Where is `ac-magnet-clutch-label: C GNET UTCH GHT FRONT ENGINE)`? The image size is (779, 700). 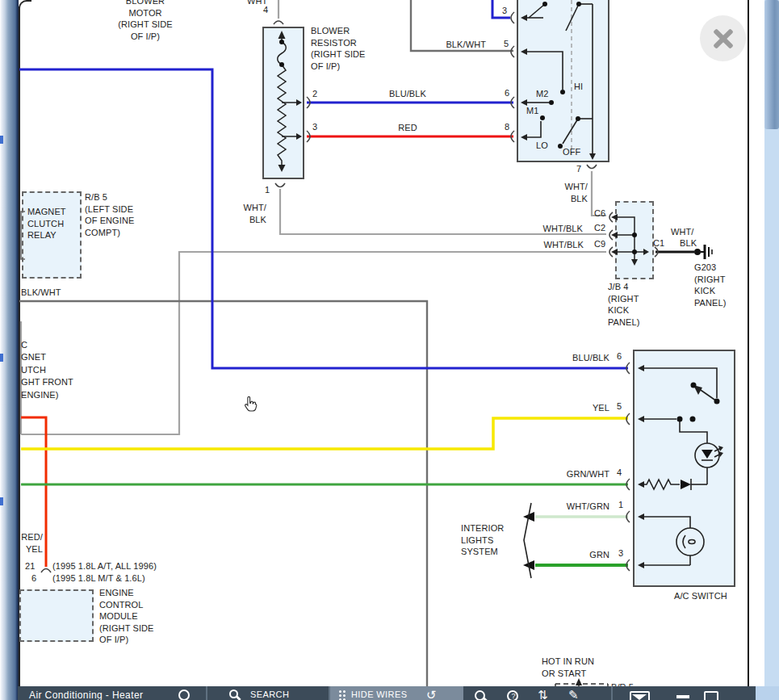
ac-magnet-clutch-label: C GNET UTCH GHT FRONT ENGINE) is located at coordinates (47, 370).